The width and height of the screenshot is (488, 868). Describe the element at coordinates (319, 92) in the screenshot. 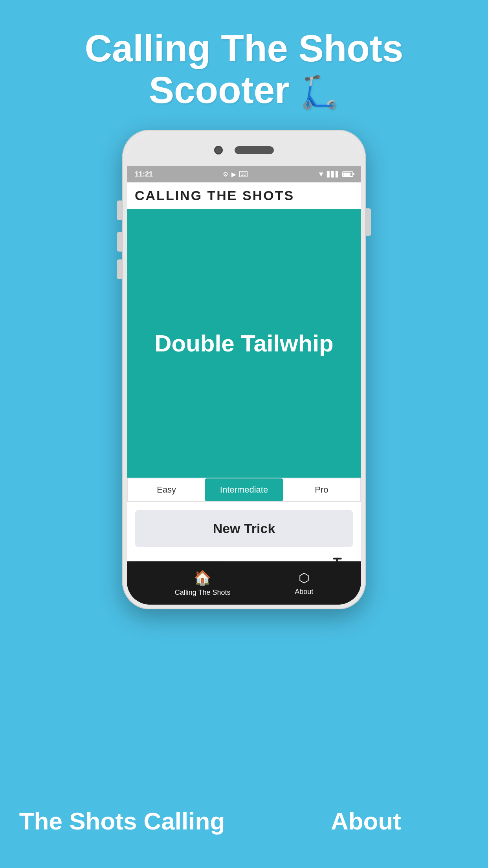

I see `scooter-emoji: 🛴` at that location.